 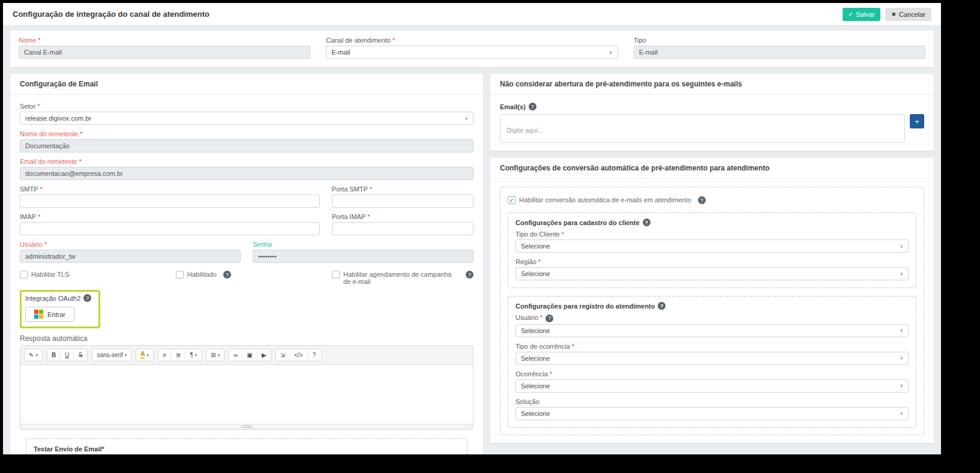 What do you see at coordinates (247, 173) in the screenshot?
I see `sender-email-input` at bounding box center [247, 173].